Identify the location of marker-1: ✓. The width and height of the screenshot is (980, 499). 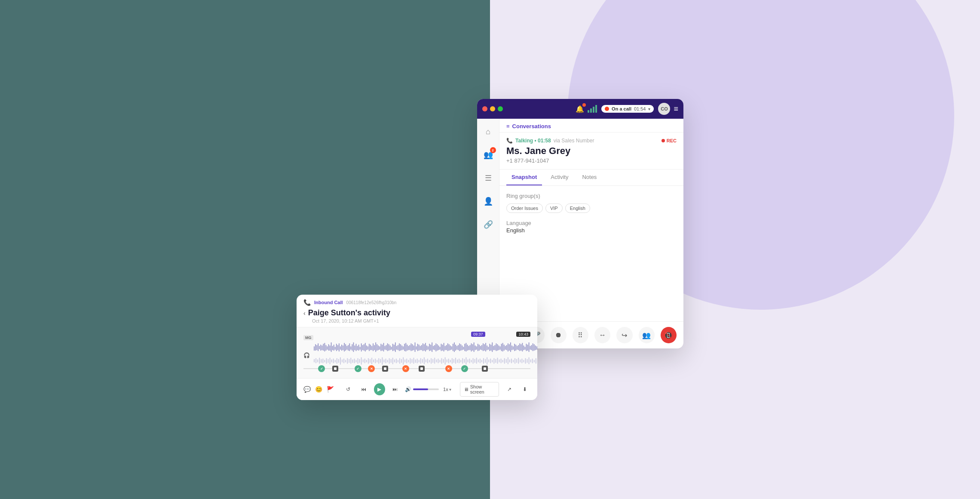
(322, 369).